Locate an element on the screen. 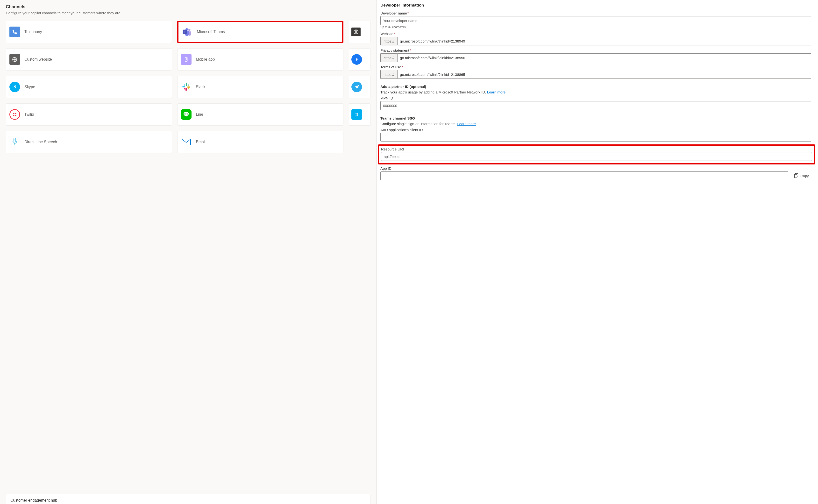  privacy-field-group: Privacy statement* https:// is located at coordinates (596, 55).